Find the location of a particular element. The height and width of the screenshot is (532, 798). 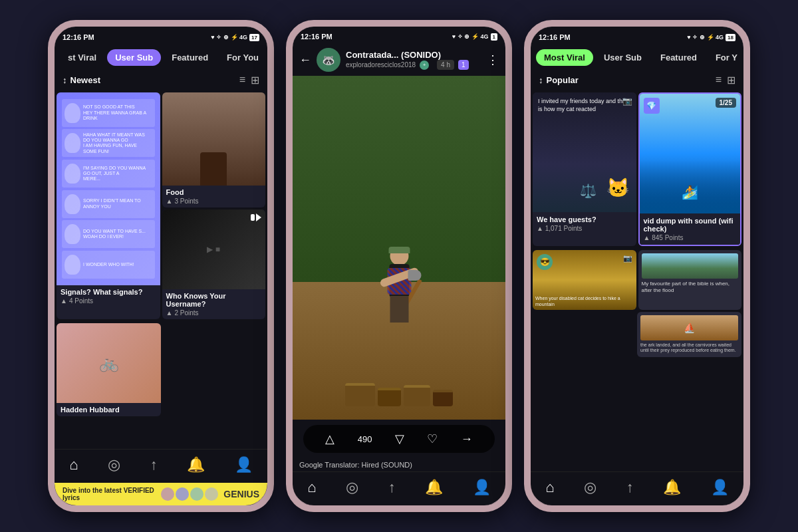

right-bottom-grid: 😎 📷 When your disabled cat decides to hi… is located at coordinates (637, 280).